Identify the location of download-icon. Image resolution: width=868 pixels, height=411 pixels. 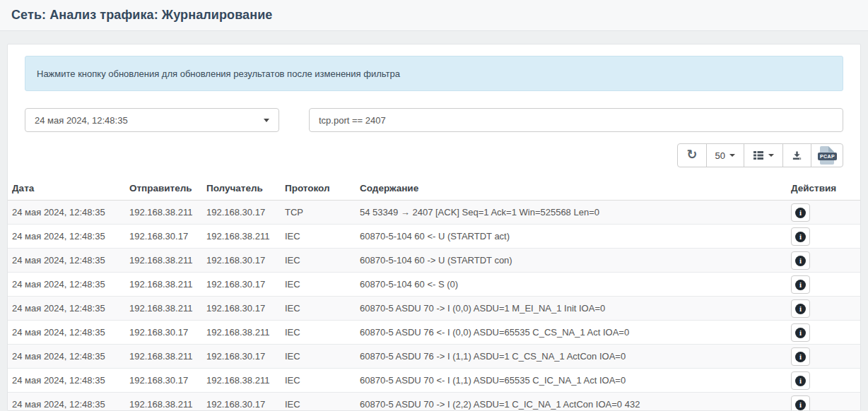
(797, 155).